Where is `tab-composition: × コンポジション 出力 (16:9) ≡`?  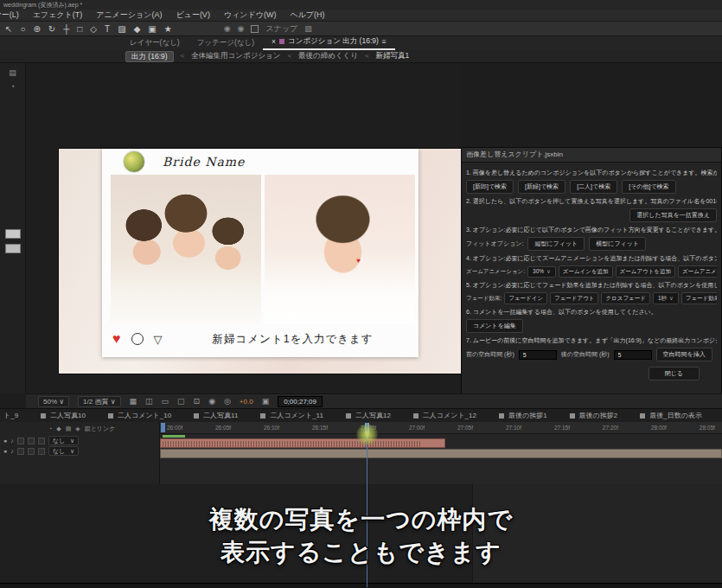
tab-composition: × コンポジション 出力 (16:9) ≡ is located at coordinates (329, 42).